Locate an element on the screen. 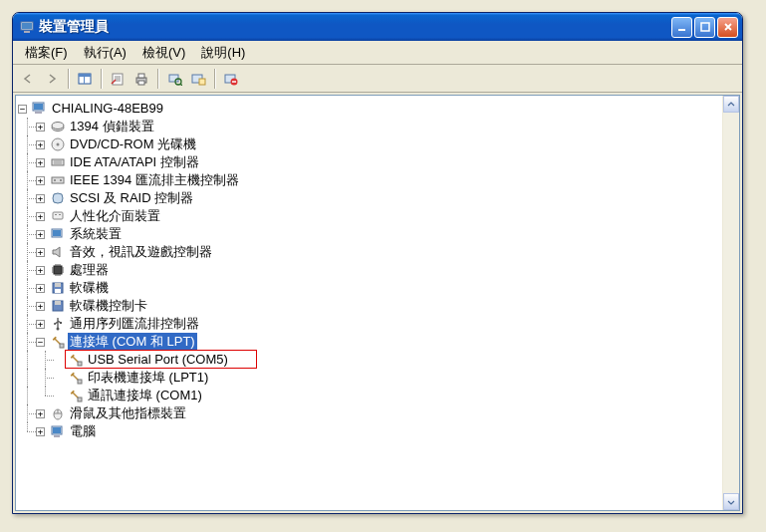 The height and width of the screenshot is (532, 766). menu-help: 說明(H) is located at coordinates (223, 53).